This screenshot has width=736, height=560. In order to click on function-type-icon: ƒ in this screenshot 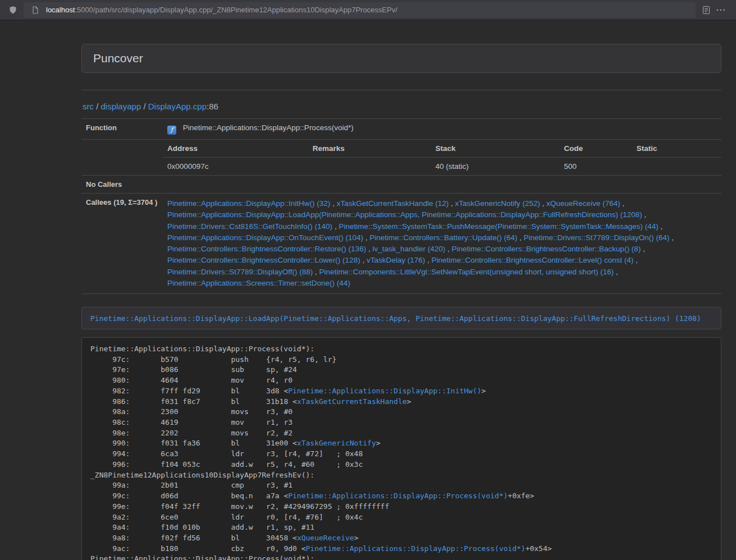, I will do `click(172, 130)`.